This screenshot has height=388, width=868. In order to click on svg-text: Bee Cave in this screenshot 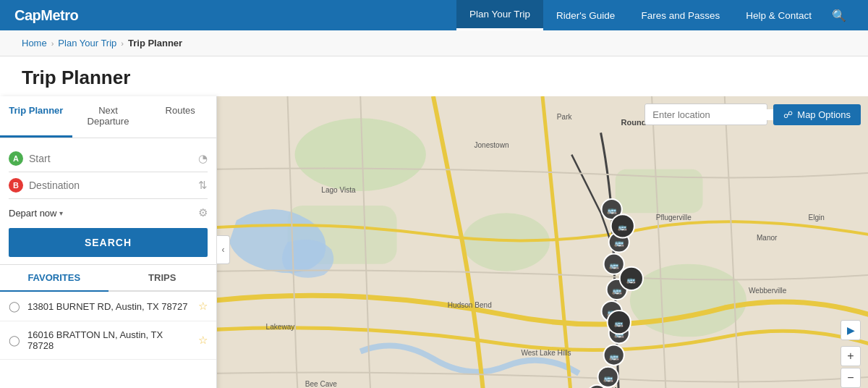, I will do `click(321, 384)`.